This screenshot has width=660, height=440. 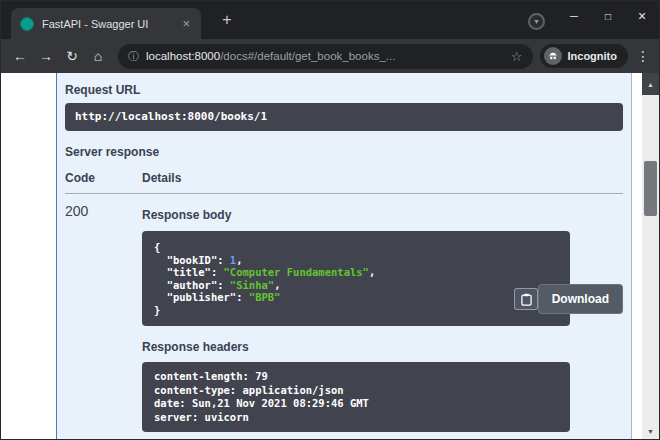 What do you see at coordinates (553, 56) in the screenshot?
I see `incognito-icon` at bounding box center [553, 56].